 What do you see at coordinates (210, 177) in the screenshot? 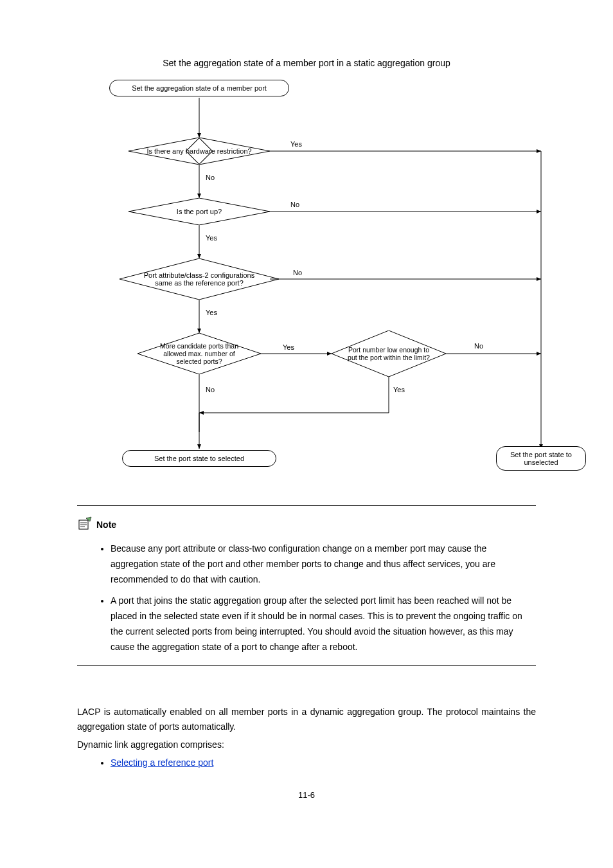
I see `d1-no-label: No` at bounding box center [210, 177].